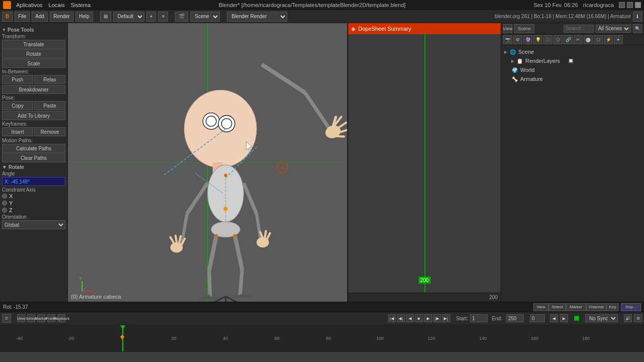 This screenshot has width=644, height=362. I want to click on blender-menu-btn: B, so click(7, 17).